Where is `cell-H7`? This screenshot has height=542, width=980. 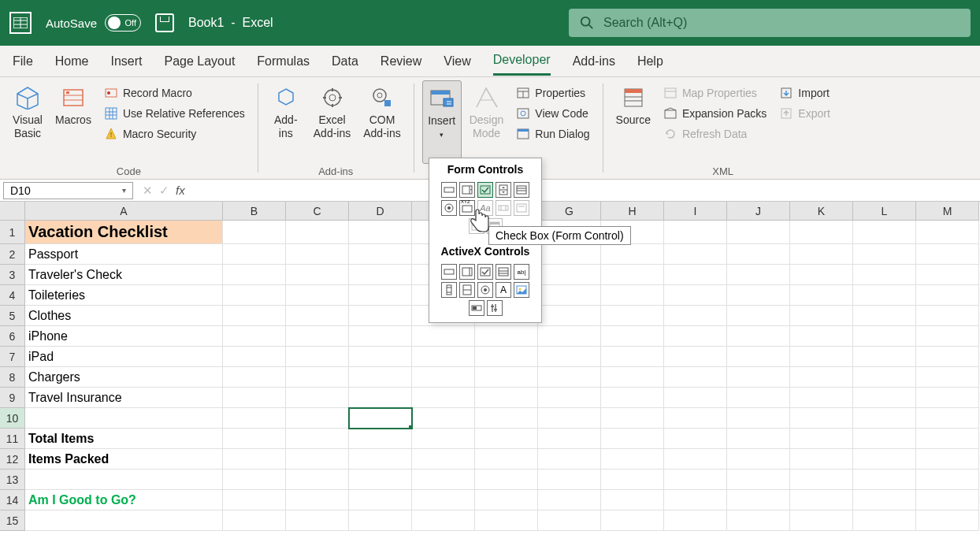
cell-H7 is located at coordinates (633, 357).